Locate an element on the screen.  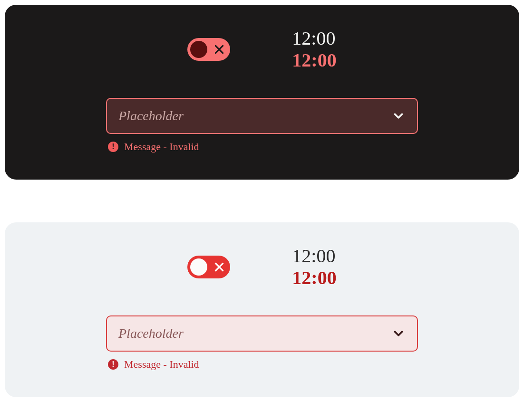
toggle-switch-dark is located at coordinates (209, 49).